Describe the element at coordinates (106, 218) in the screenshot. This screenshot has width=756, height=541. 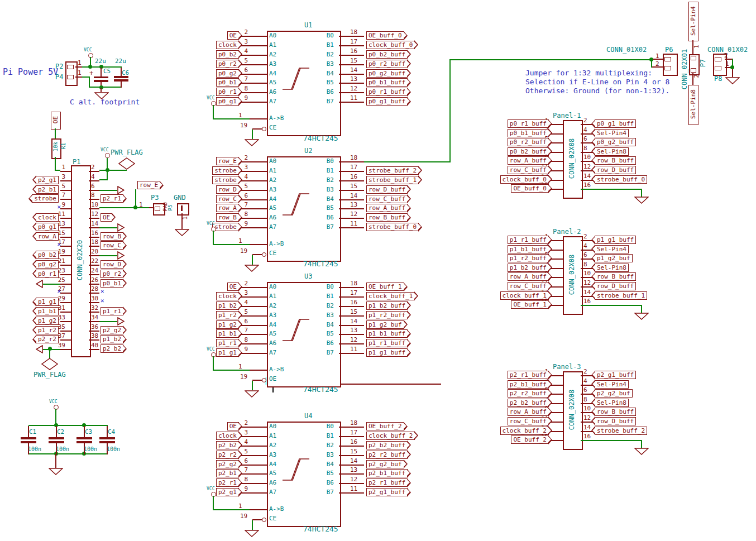
I see `net-label: OE` at that location.